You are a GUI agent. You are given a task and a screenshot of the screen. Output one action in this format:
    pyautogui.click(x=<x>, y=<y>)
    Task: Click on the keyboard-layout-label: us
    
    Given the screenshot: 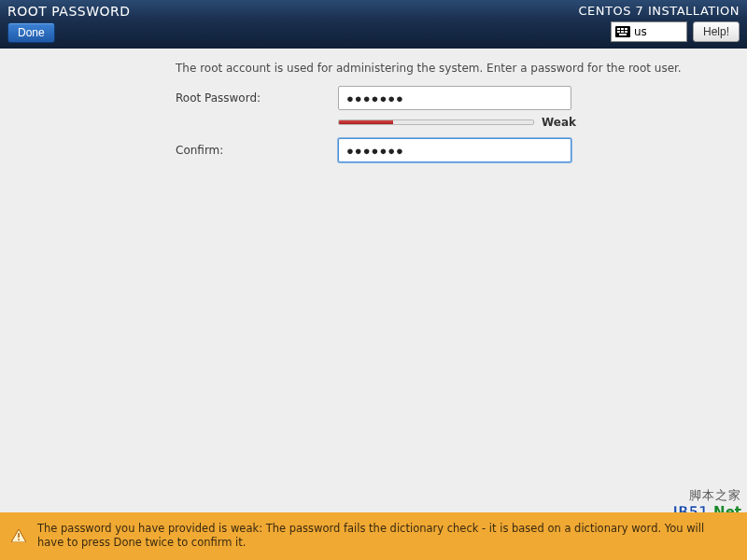 What is the action you would take?
    pyautogui.click(x=641, y=32)
    